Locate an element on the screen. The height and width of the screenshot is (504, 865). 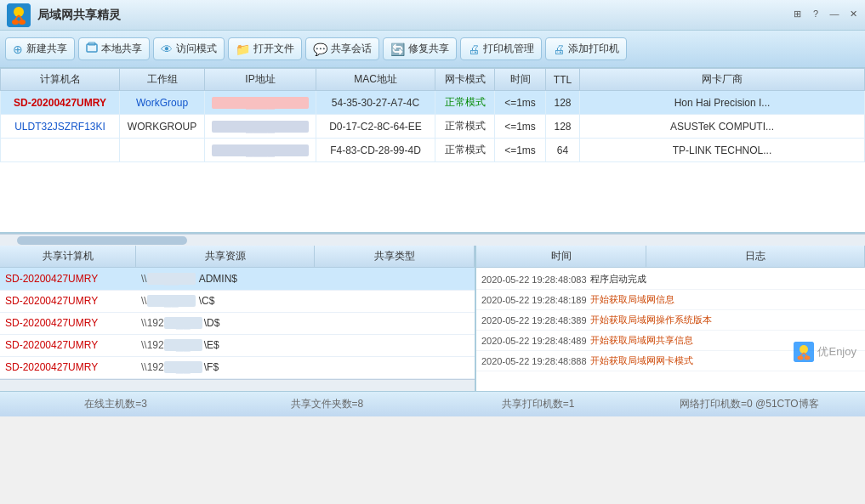
header-shared-resource: 共享资源 is located at coordinates (225, 257).